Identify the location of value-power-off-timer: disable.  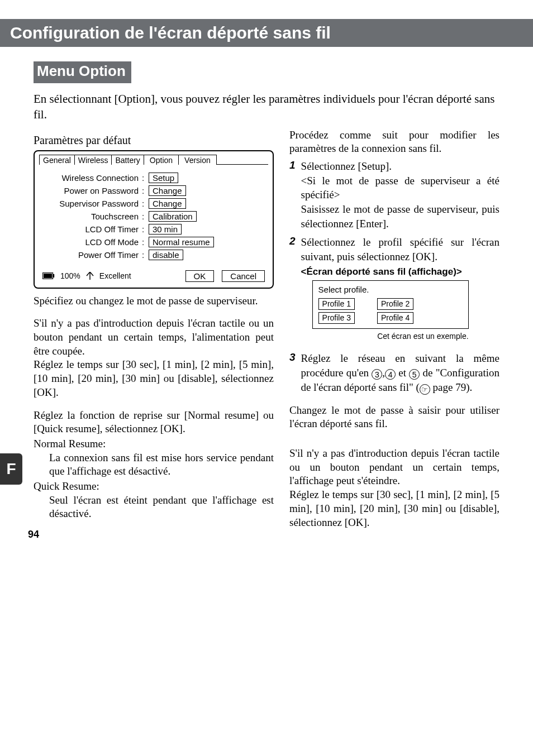
(166, 255).